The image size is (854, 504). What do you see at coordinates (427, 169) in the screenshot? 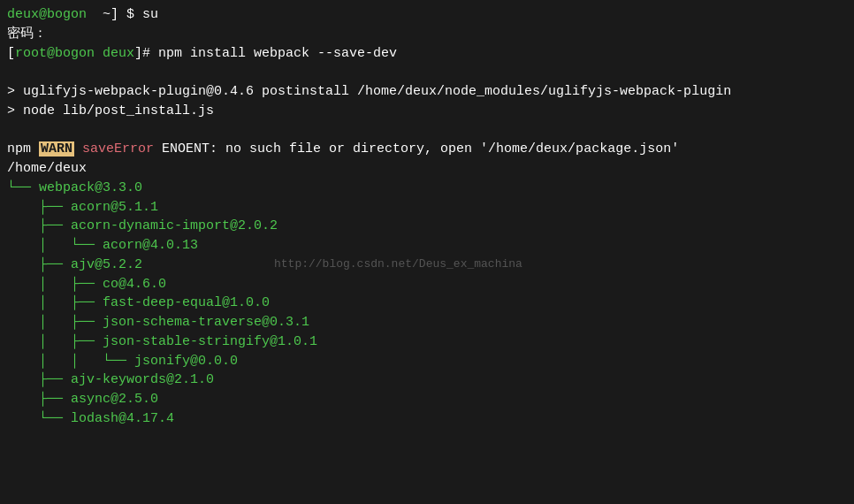
I see `line-path: /home/deux` at bounding box center [427, 169].